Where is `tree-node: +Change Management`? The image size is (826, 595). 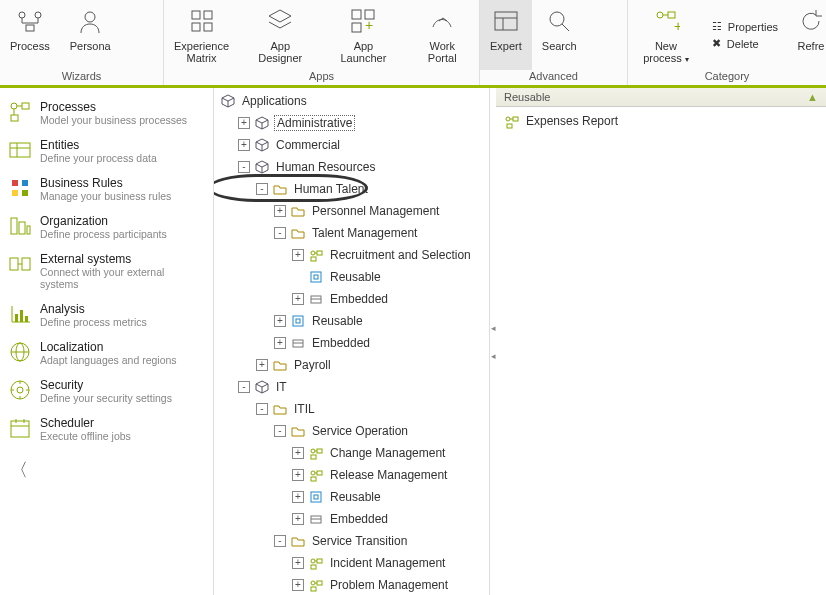
tree-node: +Change Management is located at coordinates (352, 453).